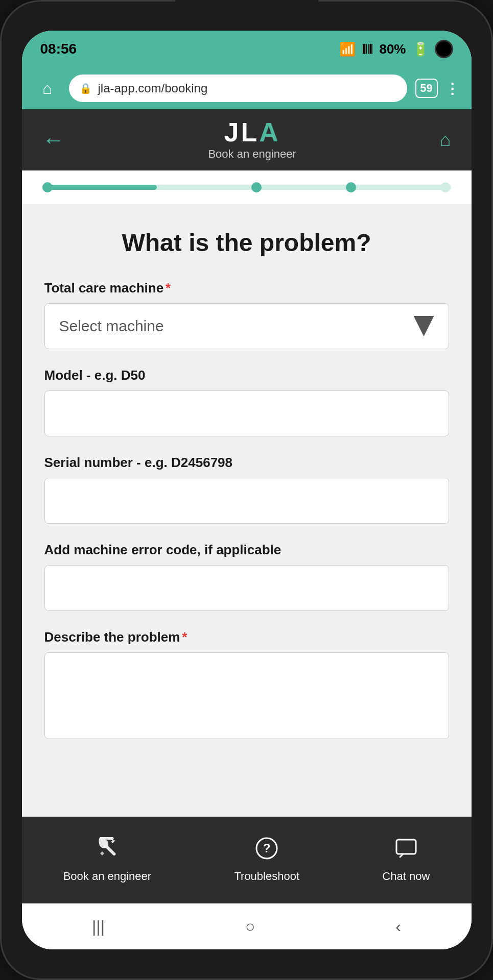  Describe the element at coordinates (247, 402) in the screenshot. I see `model-form-group: Model - e.g. D50` at that location.